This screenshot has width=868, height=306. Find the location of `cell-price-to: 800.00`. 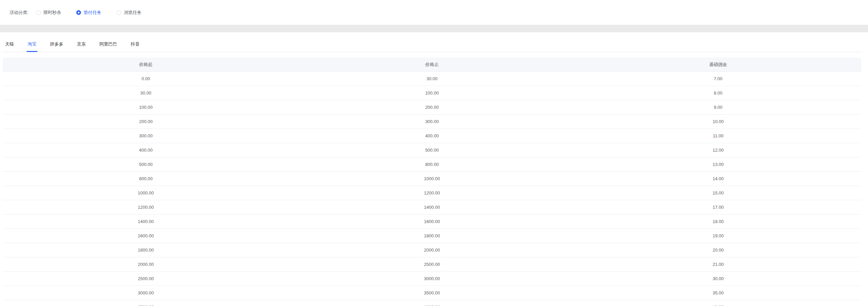

cell-price-to: 800.00 is located at coordinates (432, 165).